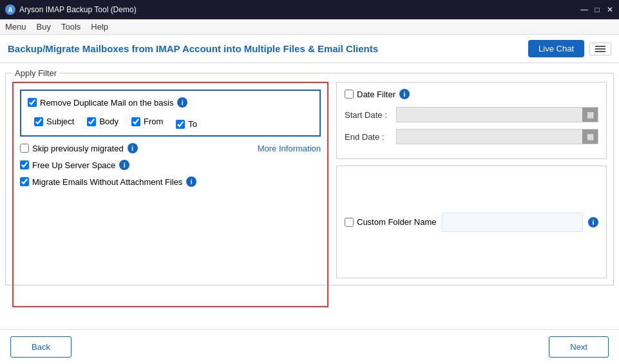 This screenshot has width=619, height=364. I want to click on custom-folder-checkbox, so click(349, 222).